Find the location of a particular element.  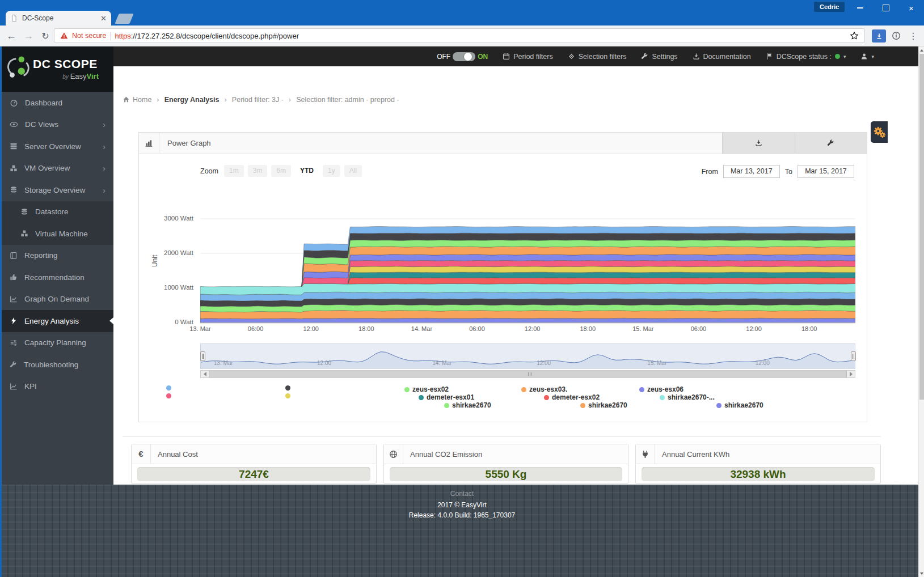

zoom-button-1m: 1m is located at coordinates (234, 171).